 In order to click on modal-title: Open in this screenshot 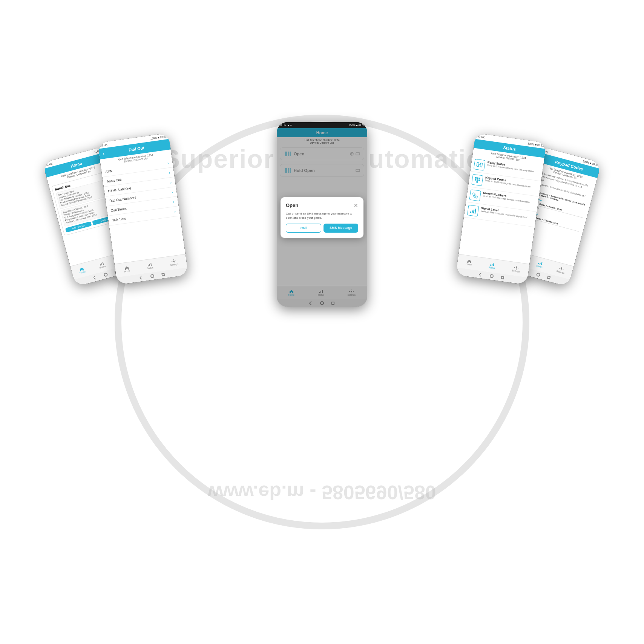, I will do `click(292, 205)`.